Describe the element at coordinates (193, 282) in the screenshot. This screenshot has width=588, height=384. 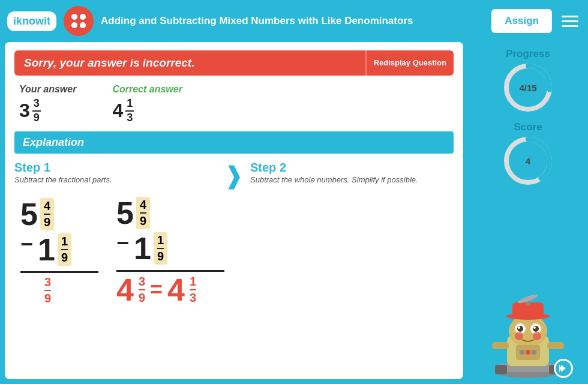
I see `eq2-final-num: 1` at that location.